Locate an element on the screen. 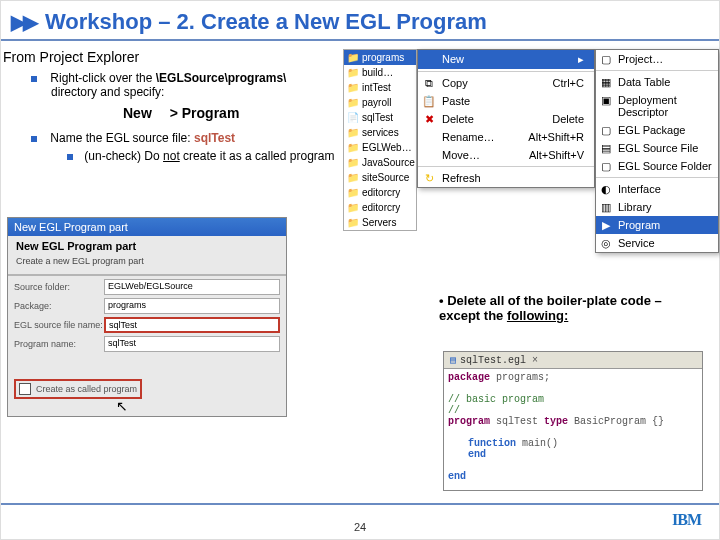  tree-item: 📁payroll is located at coordinates (380, 102).